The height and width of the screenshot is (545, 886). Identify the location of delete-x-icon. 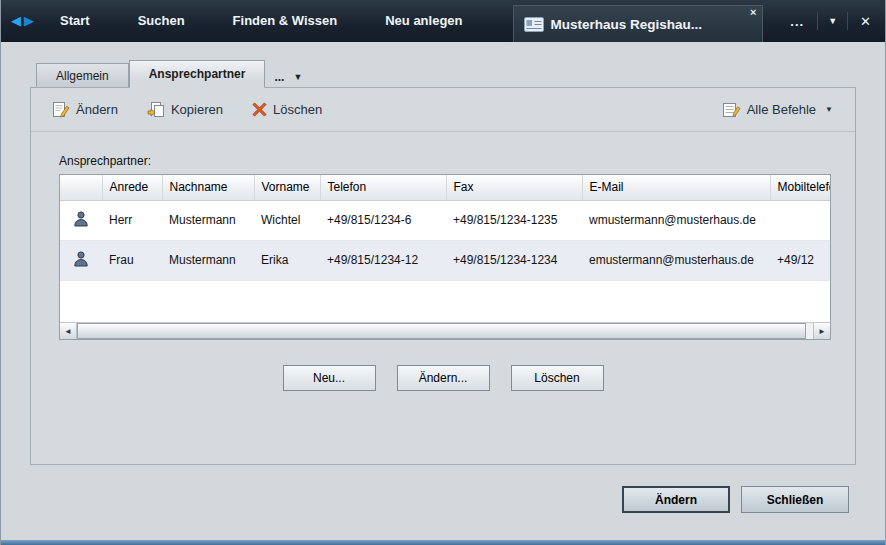
(260, 110).